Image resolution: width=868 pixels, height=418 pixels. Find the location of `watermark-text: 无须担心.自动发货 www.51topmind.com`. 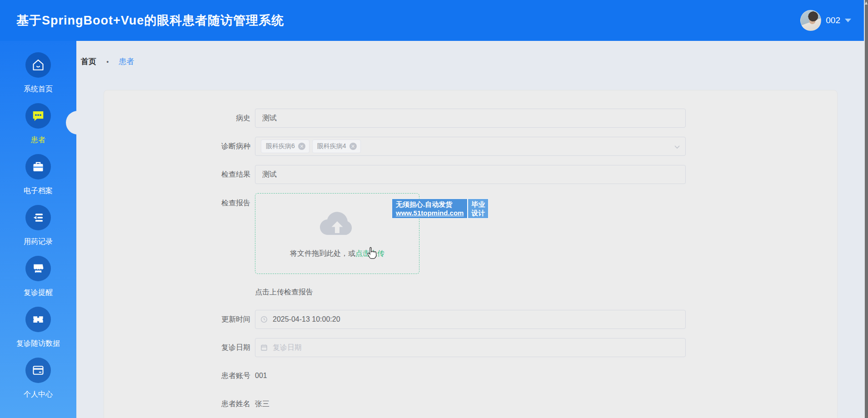

watermark-text: 无须担心.自动发货 www.51topmind.com is located at coordinates (430, 209).